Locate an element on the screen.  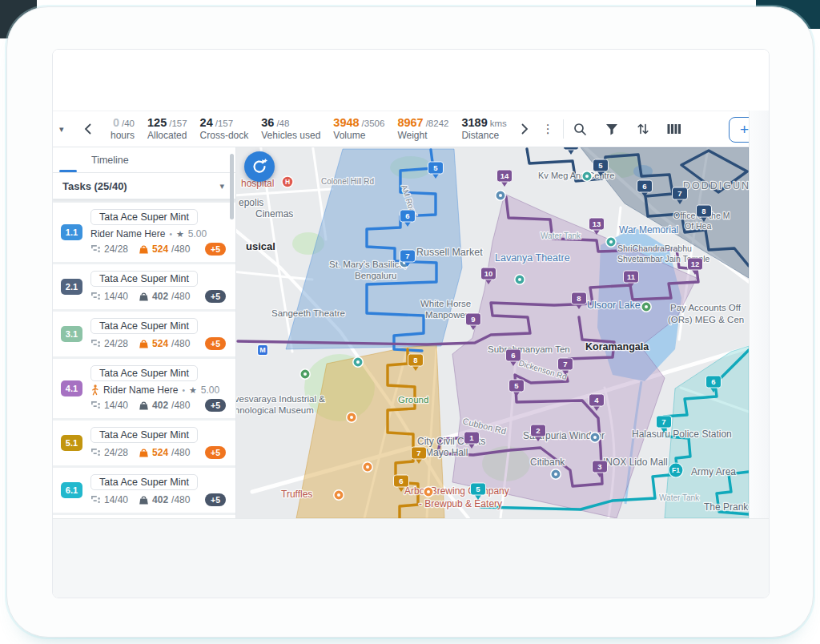
scroll-right-chevron is located at coordinates (525, 129).